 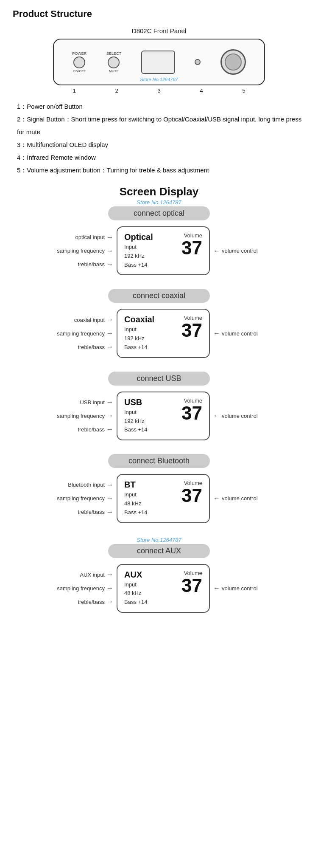 What do you see at coordinates (81, 334) in the screenshot?
I see `label-text-1-1: sampling frequency` at bounding box center [81, 334].